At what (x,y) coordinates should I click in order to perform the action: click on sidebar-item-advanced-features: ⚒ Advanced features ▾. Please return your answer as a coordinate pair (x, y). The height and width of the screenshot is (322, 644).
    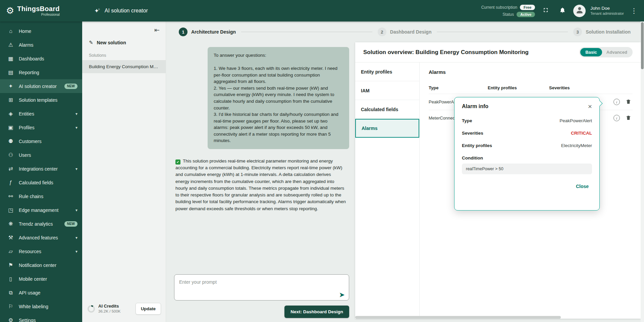
    Looking at the image, I should click on (41, 238).